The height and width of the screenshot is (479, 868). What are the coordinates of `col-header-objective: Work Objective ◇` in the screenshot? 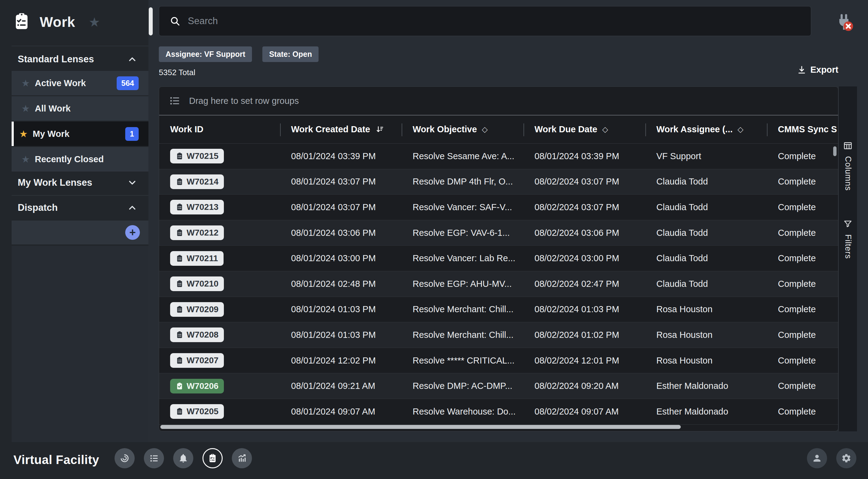 It's located at (463, 129).